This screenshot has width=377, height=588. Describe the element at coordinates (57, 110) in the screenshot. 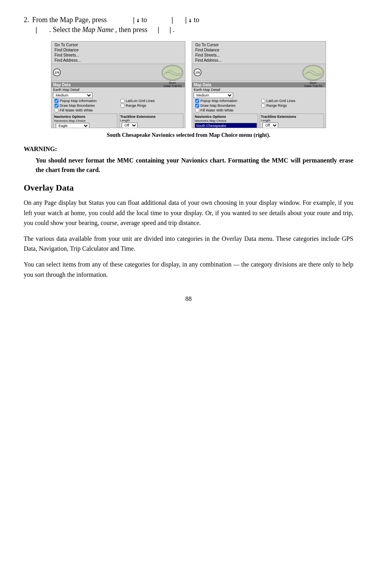

I see `left-fill-checkbox` at that location.